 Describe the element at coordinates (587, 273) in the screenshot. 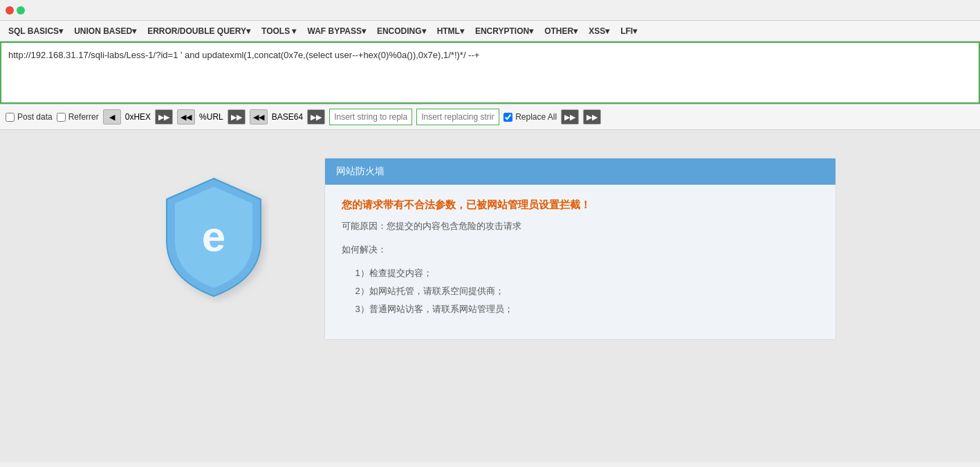

I see `firewall-step-1: 1）检查提交内容；` at that location.